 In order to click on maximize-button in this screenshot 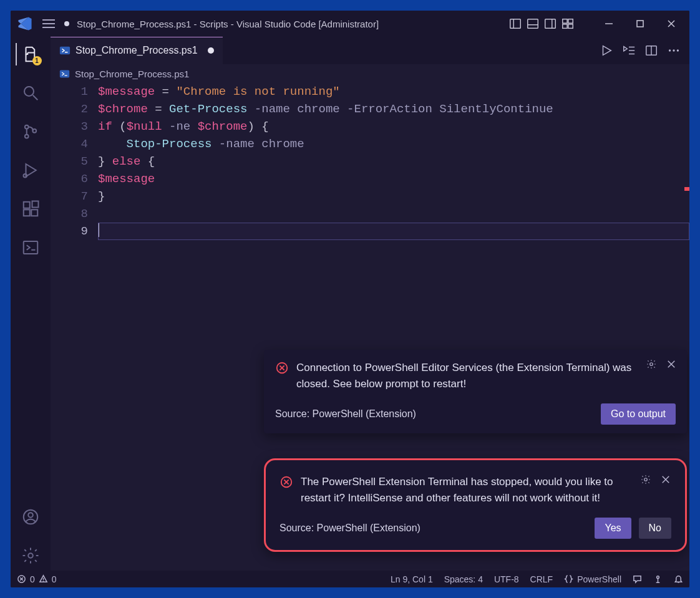, I will do `click(640, 24)`.